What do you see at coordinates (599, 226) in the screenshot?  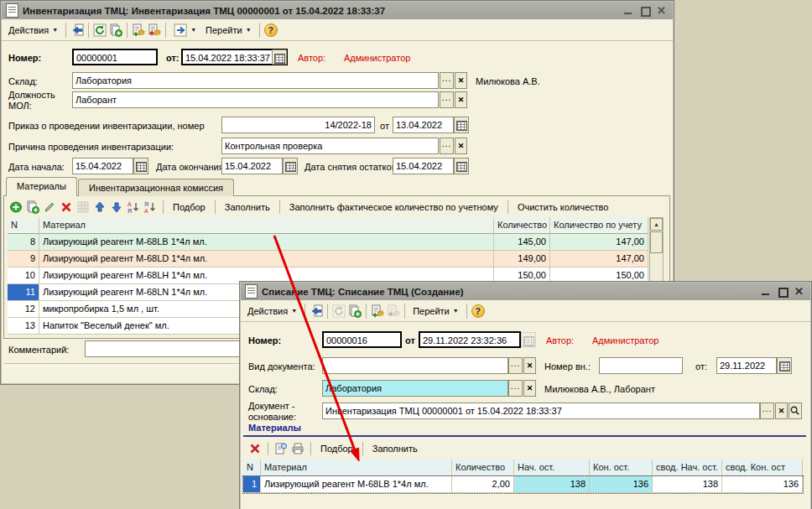 I see `col-qty-acc: Количество по учету` at bounding box center [599, 226].